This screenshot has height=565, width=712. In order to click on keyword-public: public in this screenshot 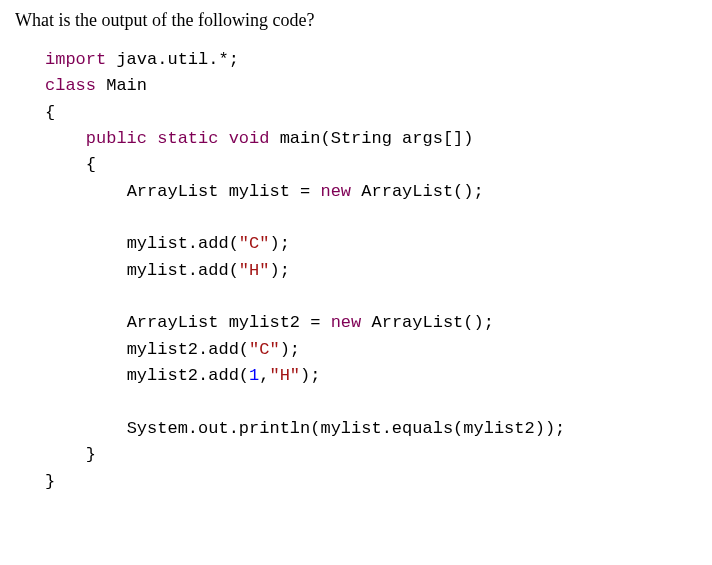, I will do `click(116, 138)`.